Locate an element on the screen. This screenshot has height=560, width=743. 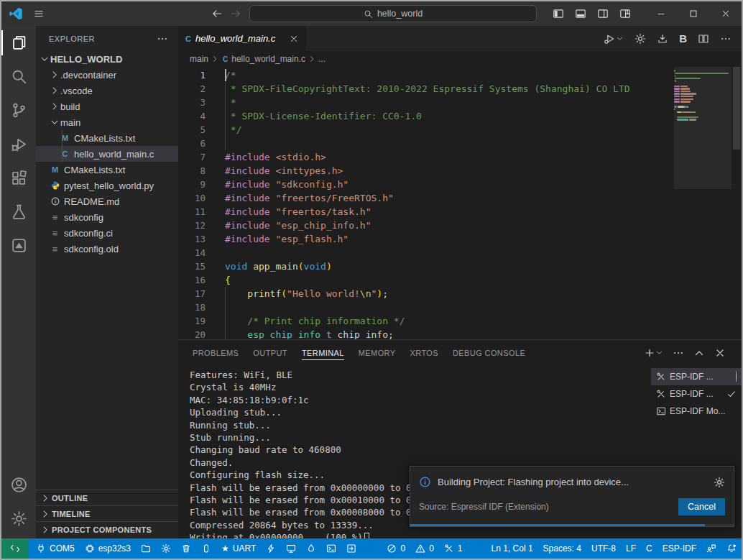
toggle-secondary-sidebar-button is located at coordinates (602, 14).